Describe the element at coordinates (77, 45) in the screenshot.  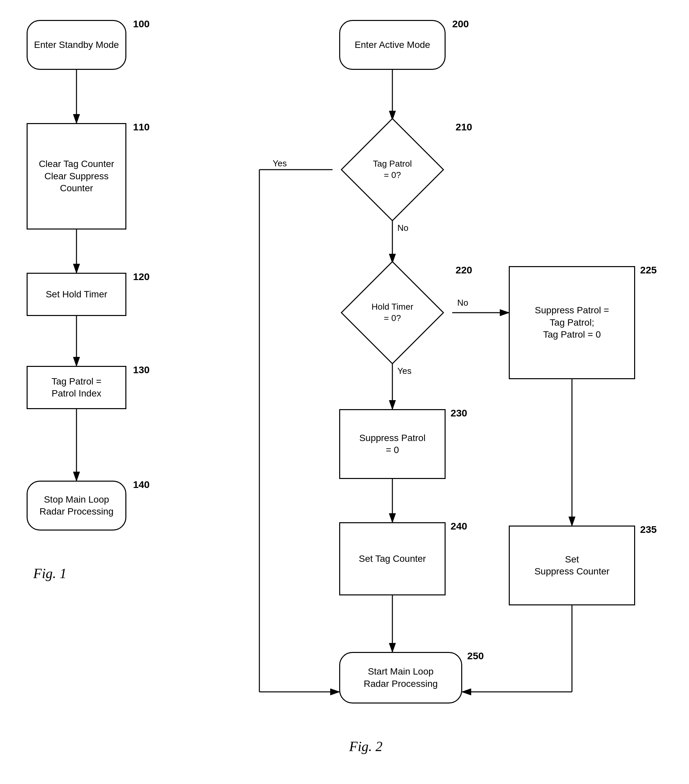
I see `node-100: Enter Standby Mode` at that location.